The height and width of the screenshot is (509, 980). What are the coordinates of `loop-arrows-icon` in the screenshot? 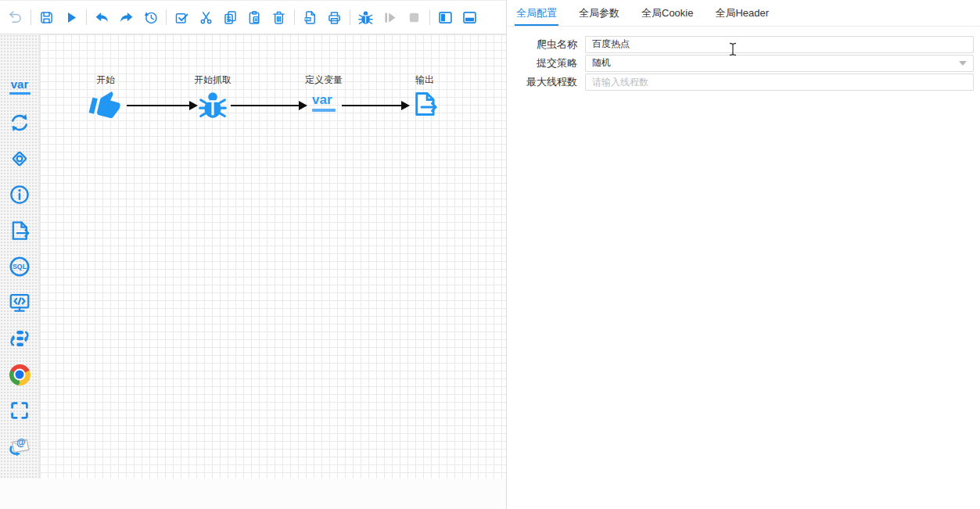 It's located at (20, 123).